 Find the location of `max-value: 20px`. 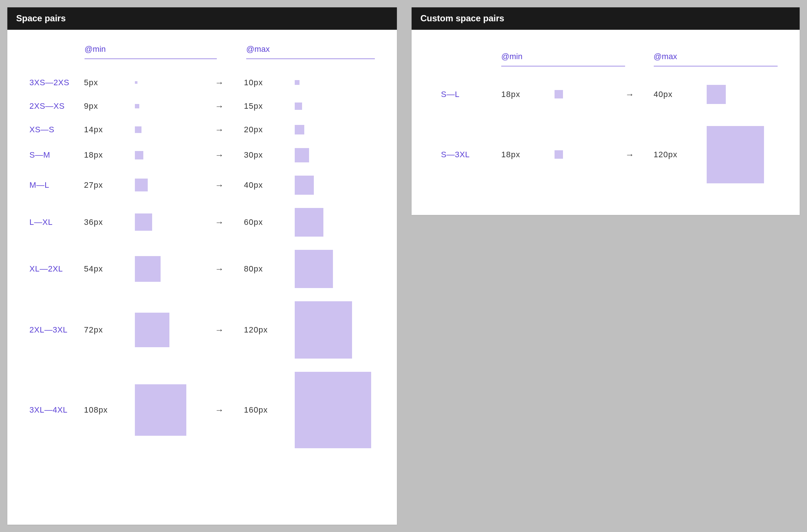

max-value: 20px is located at coordinates (270, 130).